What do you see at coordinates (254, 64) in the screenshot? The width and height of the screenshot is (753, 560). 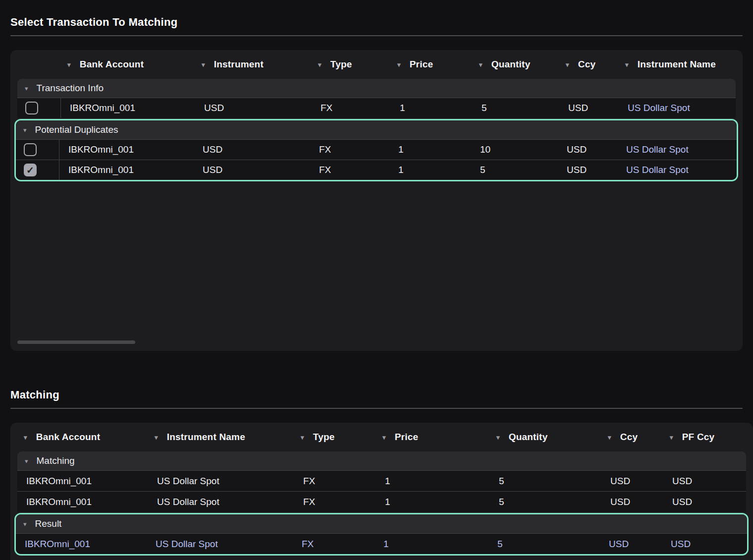 I see `column-header-instrument: ▾ Instrument` at bounding box center [254, 64].